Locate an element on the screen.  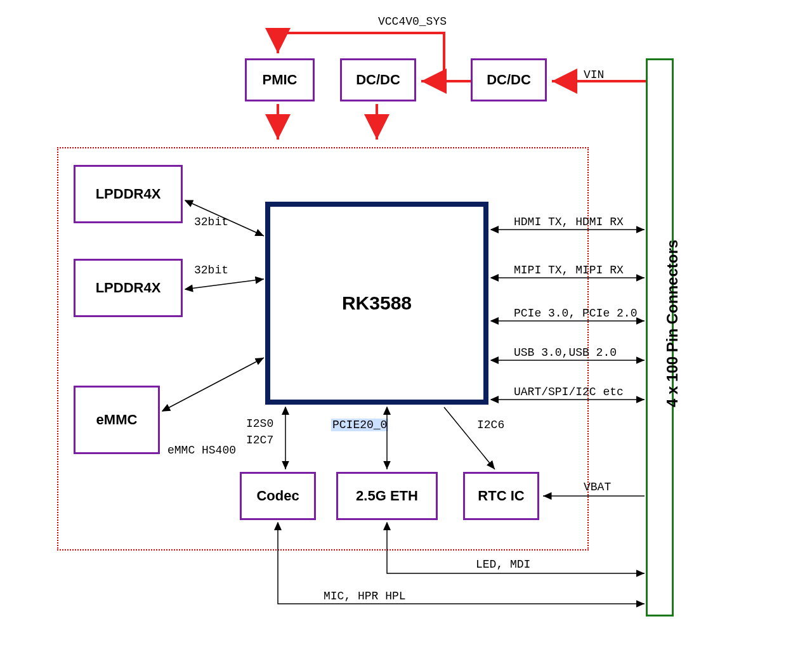
pmic-label: PMIC is located at coordinates (280, 80).